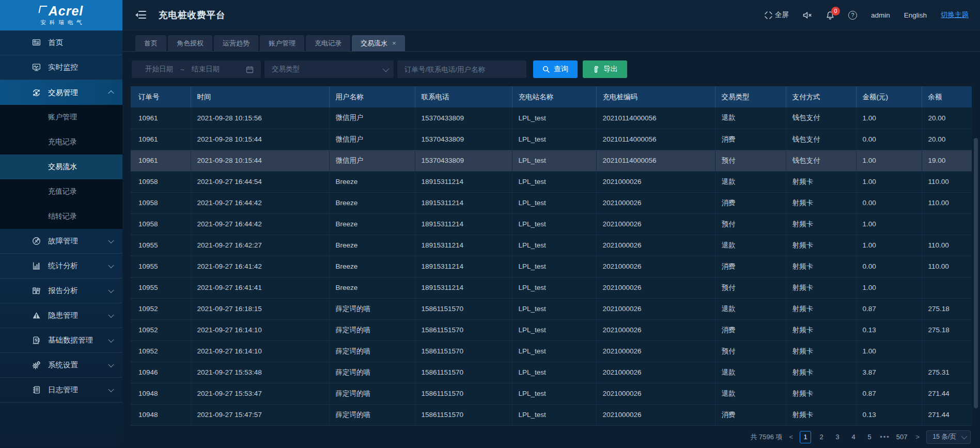 Image resolution: width=980 pixels, height=448 pixels. I want to click on tab-运营趋势: 运营趋势, so click(236, 43).